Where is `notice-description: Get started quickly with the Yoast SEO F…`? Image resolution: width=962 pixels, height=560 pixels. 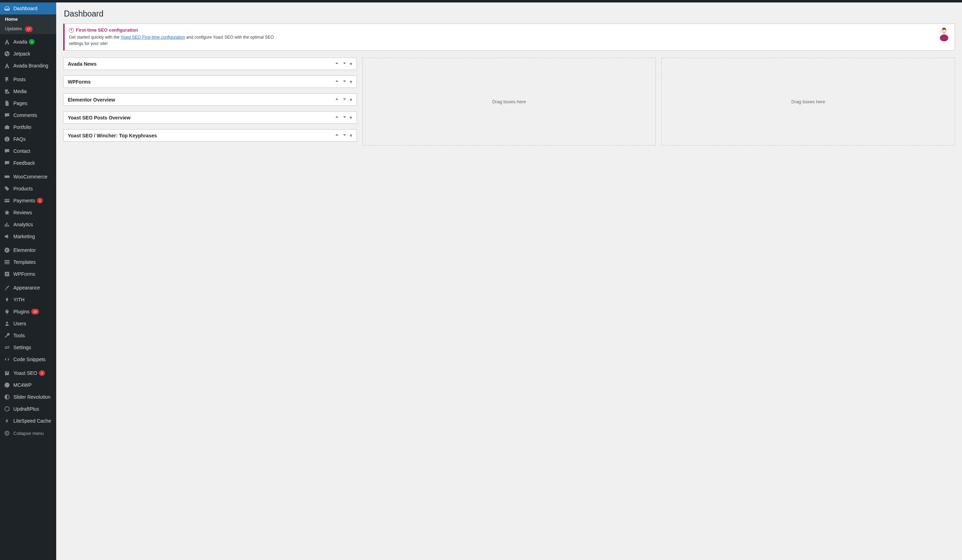
notice-description: Get started quickly with the Yoast SEO F… is located at coordinates (176, 40).